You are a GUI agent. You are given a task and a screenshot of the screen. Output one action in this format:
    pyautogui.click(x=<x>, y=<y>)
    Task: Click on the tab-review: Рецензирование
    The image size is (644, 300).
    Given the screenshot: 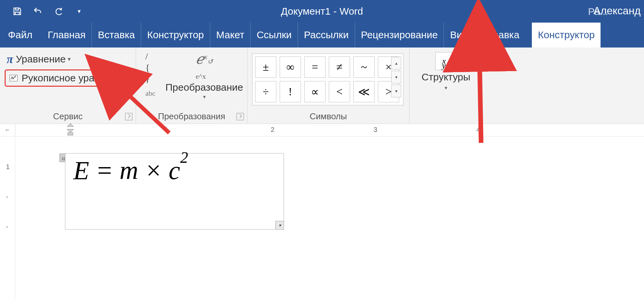 What is the action you would take?
    pyautogui.click(x=399, y=35)
    